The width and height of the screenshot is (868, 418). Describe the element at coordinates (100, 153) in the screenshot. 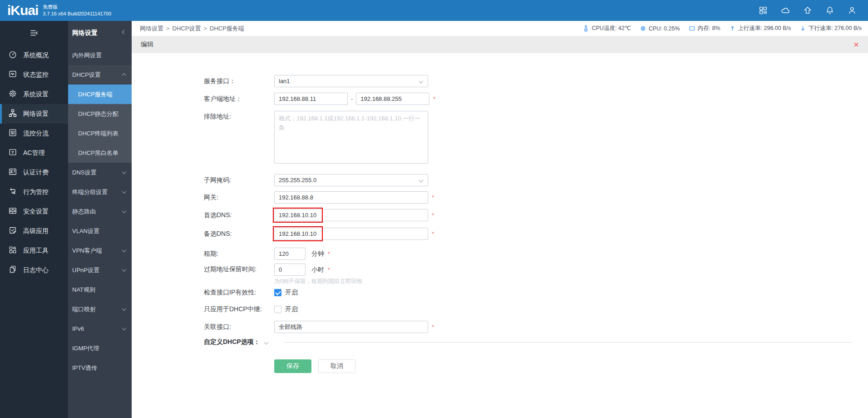

I see `submenu-item-dhcp-blackwhite: DHCP黑白名单` at that location.